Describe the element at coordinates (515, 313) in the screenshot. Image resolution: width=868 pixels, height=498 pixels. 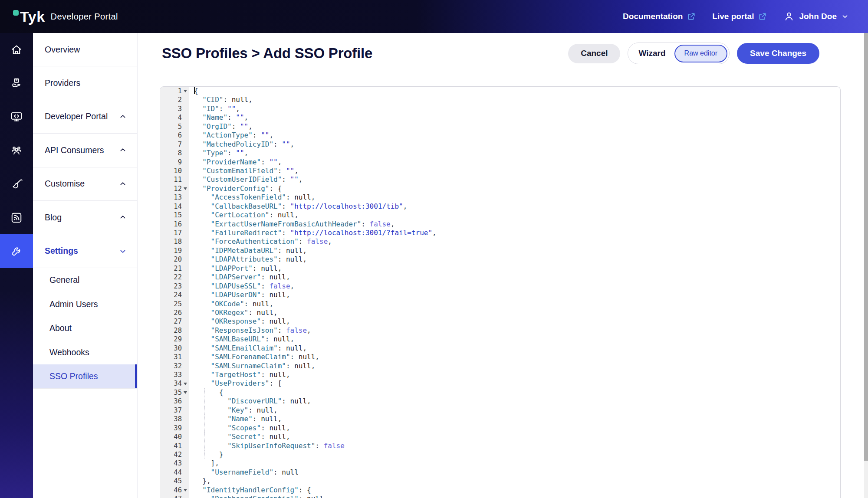
I see `code-line-text: "OKRegex": null,` at that location.